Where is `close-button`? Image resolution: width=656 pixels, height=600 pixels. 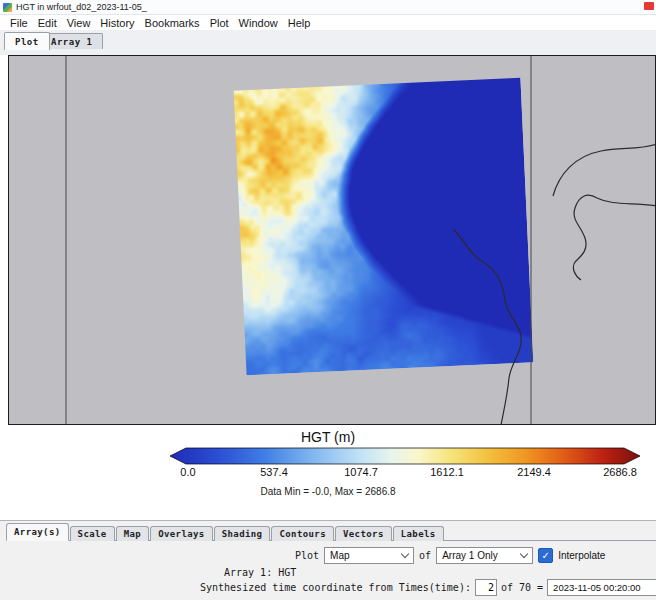
close-button is located at coordinates (649, 6).